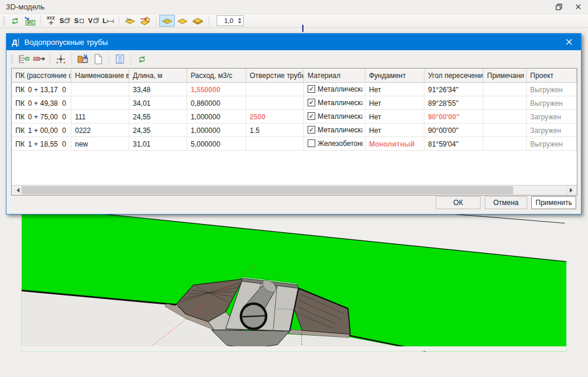 The image size is (588, 377). Describe the element at coordinates (41, 103) in the screenshot. I see `table-cell: ПК0 + 49,380` at that location.